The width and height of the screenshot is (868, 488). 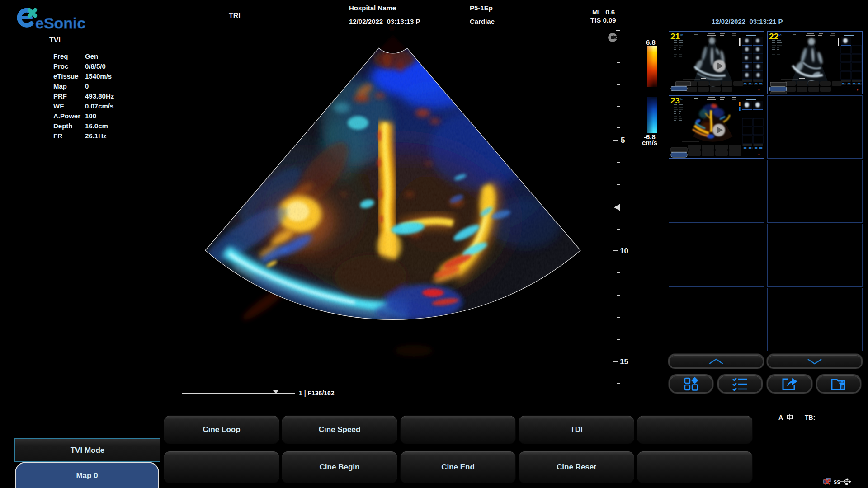 What do you see at coordinates (624, 251) in the screenshot?
I see `svg-text: 10` at bounding box center [624, 251].